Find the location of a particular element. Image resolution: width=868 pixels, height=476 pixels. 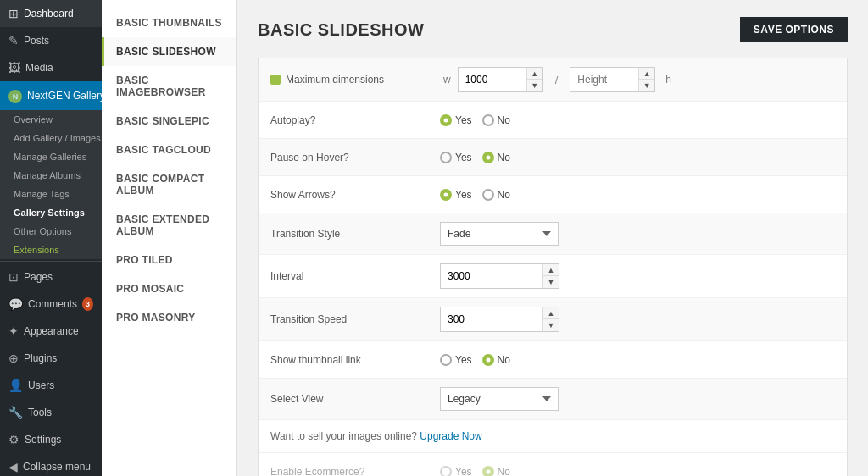

nav-pro-mosaic: PRO MOSAIC is located at coordinates (170, 289).